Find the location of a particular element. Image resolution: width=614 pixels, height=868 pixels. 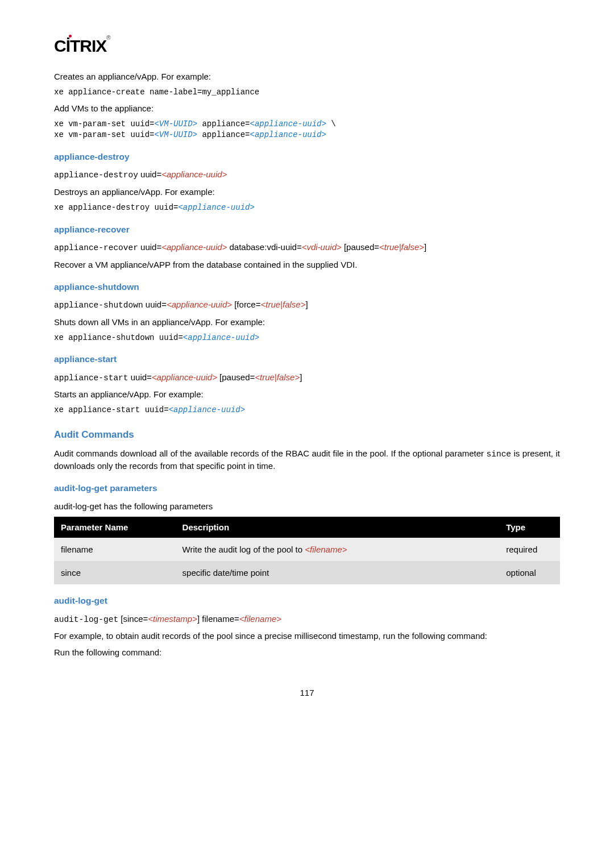

table-cell: required is located at coordinates (530, 549).